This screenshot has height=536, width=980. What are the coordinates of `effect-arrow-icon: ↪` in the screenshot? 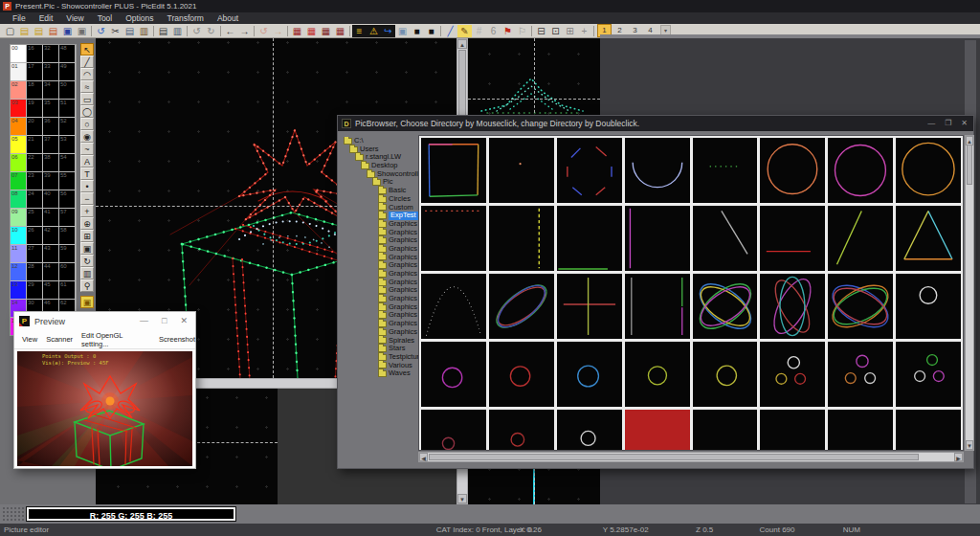 It's located at (389, 31).